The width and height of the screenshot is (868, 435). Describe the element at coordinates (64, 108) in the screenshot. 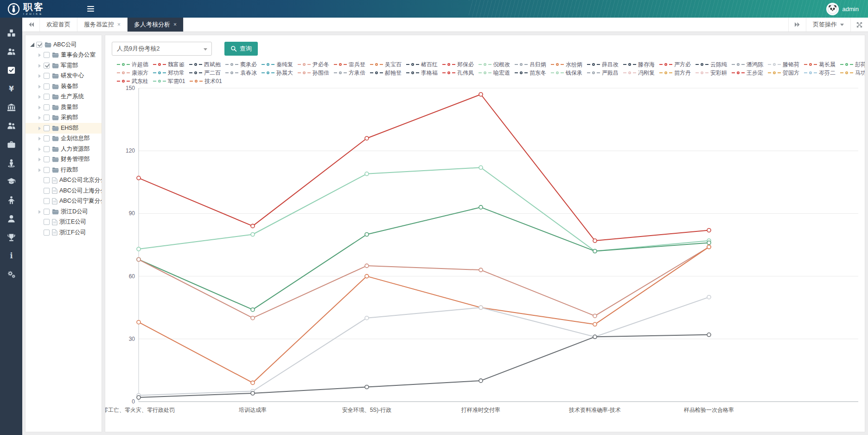

I see `tree-node-质量部: 质量部` at that location.